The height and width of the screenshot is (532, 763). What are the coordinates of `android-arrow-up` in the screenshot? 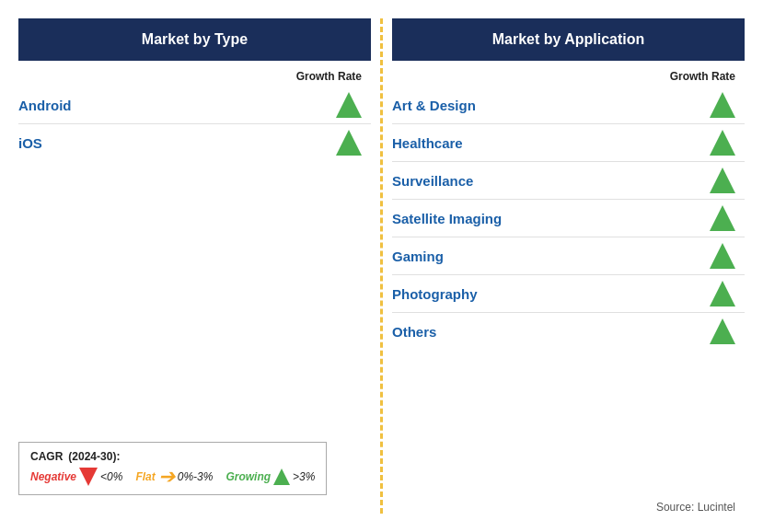 It's located at (349, 105).